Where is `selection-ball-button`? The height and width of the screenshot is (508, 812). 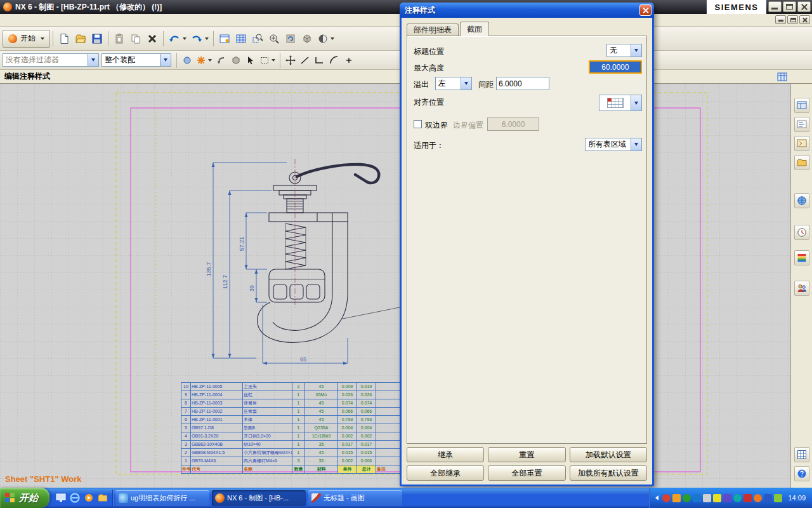 selection-ball-button is located at coordinates (187, 60).